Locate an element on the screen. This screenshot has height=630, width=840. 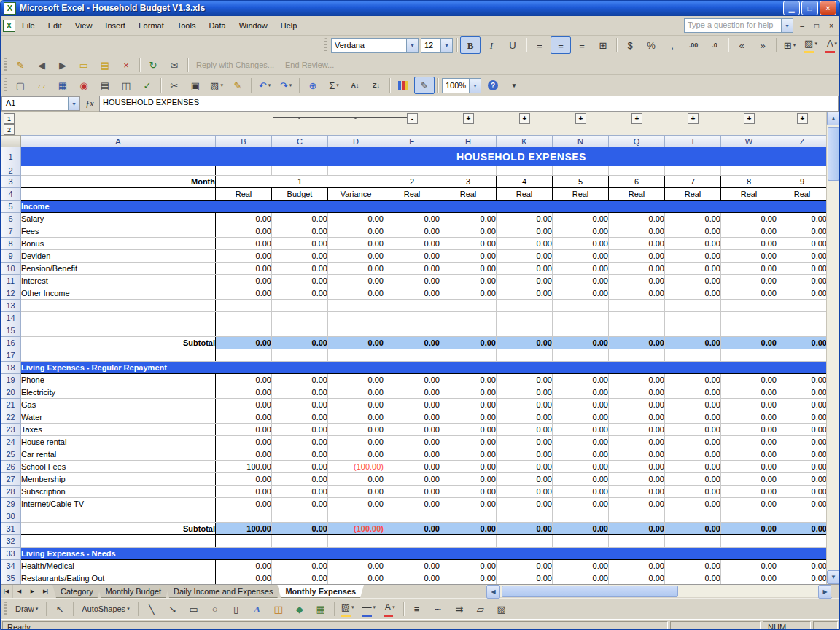
cell-A35: Restaurants/Eating Out is located at coordinates (118, 579).